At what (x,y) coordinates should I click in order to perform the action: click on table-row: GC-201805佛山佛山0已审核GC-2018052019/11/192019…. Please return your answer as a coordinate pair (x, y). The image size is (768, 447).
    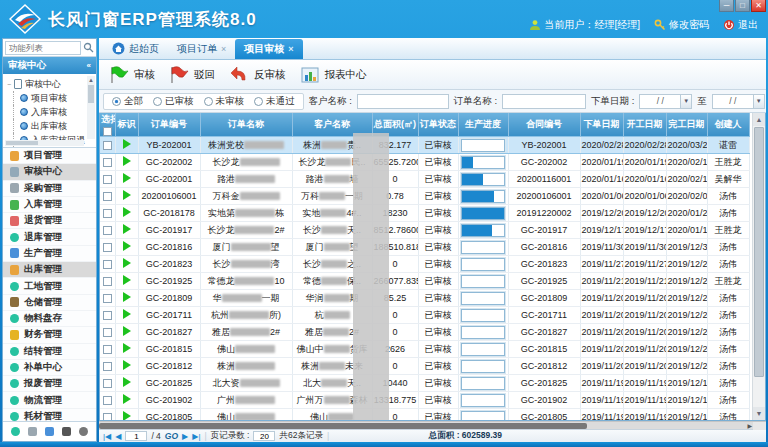
    Looking at the image, I should click on (424, 415).